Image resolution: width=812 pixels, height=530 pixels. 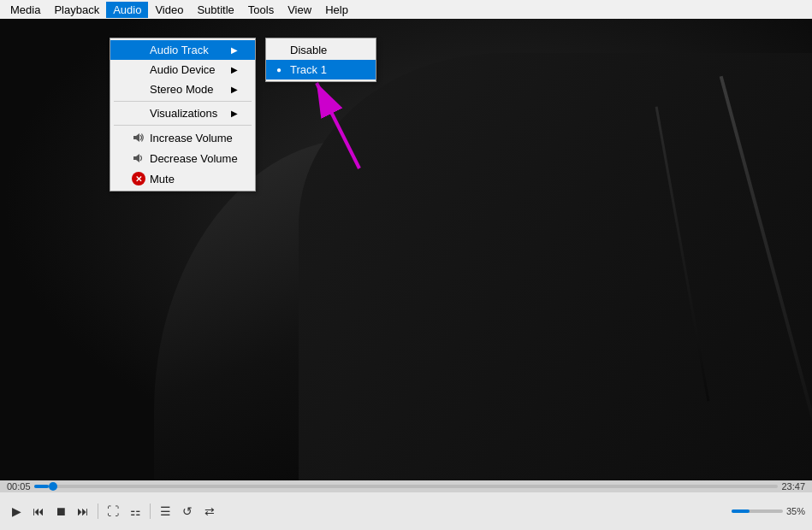 I want to click on next-button: ⏭, so click(x=83, y=511).